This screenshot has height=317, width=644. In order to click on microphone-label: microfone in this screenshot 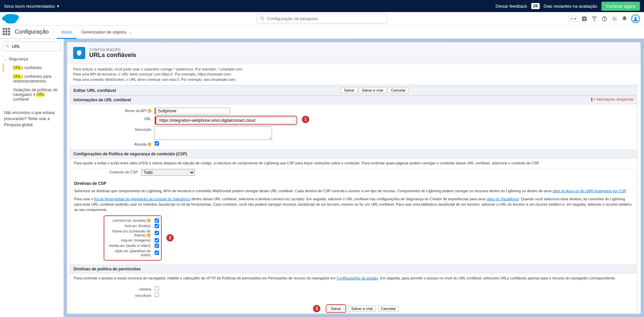, I will do `click(114, 295)`.